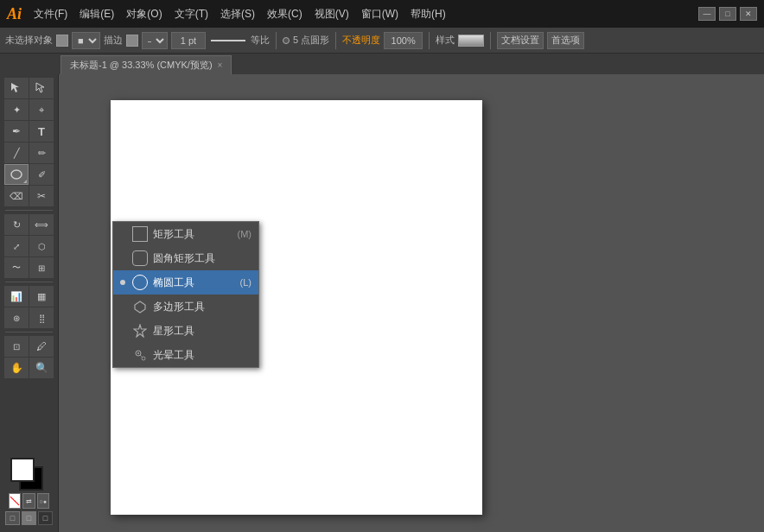 This screenshot has width=764, height=532. I want to click on toolbox: ✦ ⌖ ✒ T ╱ ✏ ✐ ⌫ ✂ ↻ ⟺, so click(29, 303).